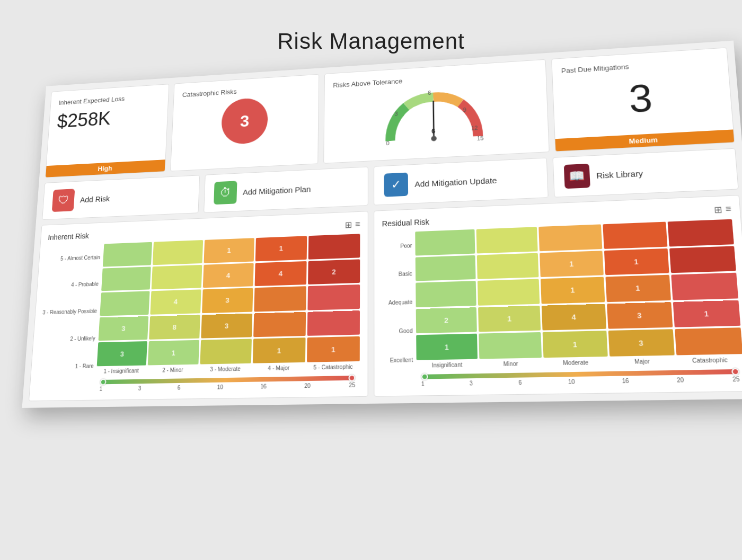  What do you see at coordinates (396, 184) in the screenshot?
I see `check-icon: ✓` at bounding box center [396, 184].